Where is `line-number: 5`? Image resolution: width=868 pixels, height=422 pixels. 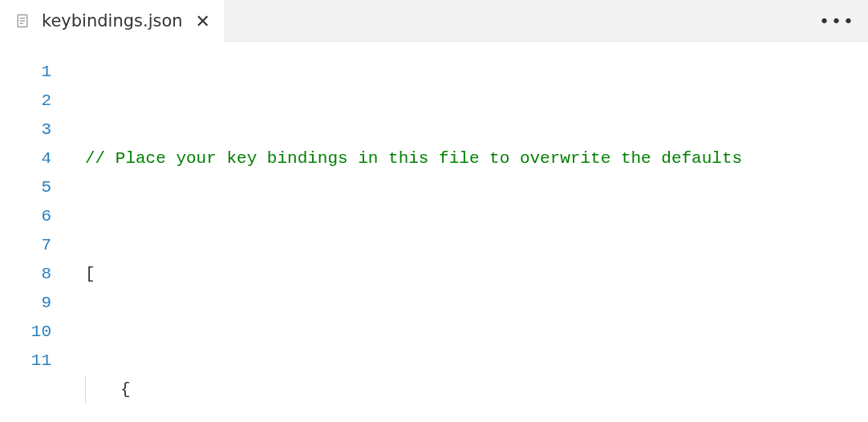 line-number: 5 is located at coordinates (26, 188).